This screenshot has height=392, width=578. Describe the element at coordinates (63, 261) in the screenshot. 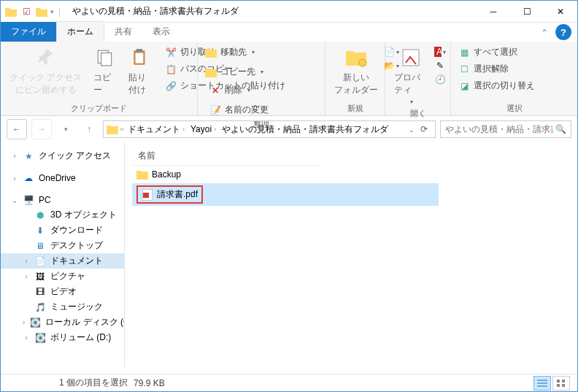

I see `sidebar-item-documents: ›📄ドキュメント` at that location.